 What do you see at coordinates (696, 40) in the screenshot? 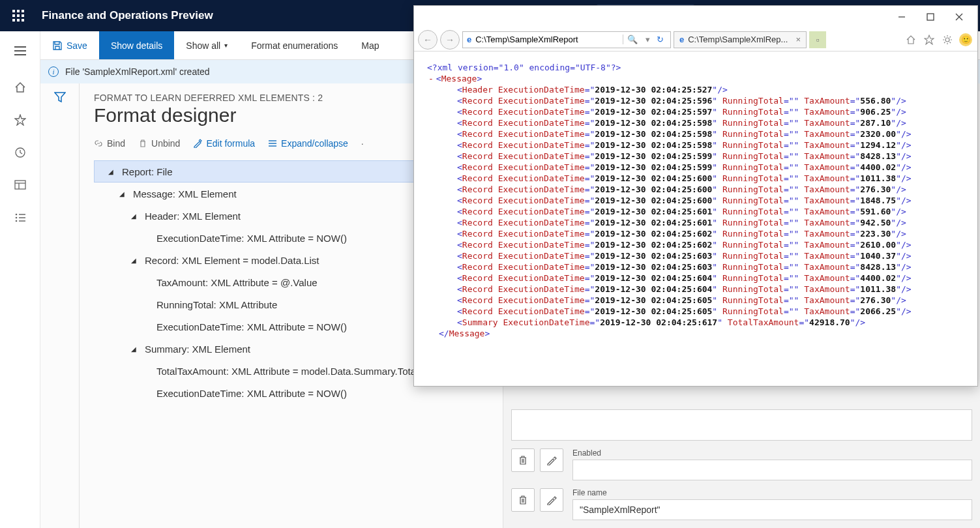
I see `browser-toolbar: ← → e 🔍▾ ↻ e C:\Temp\SampleXmlRep... × ▫…` at bounding box center [696, 40].